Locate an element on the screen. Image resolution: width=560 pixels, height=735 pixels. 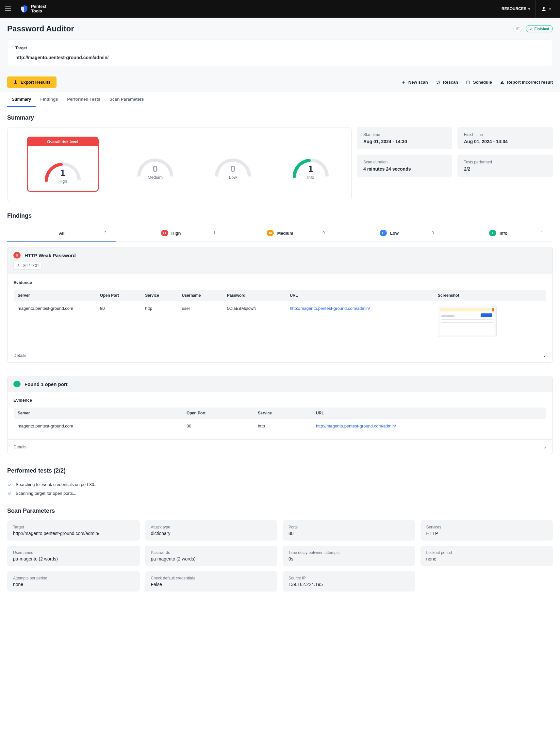
warning-icon is located at coordinates (502, 82).